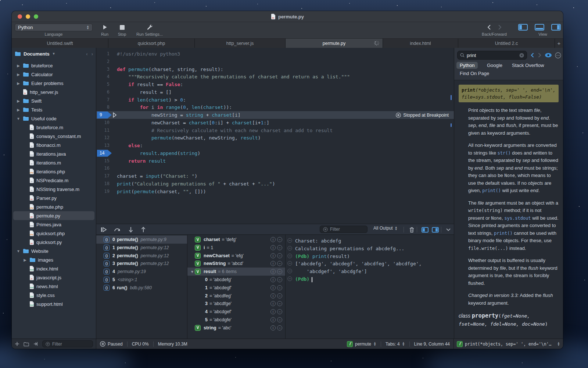  I want to click on variable-expand-chevron: ▼, so click(192, 272).